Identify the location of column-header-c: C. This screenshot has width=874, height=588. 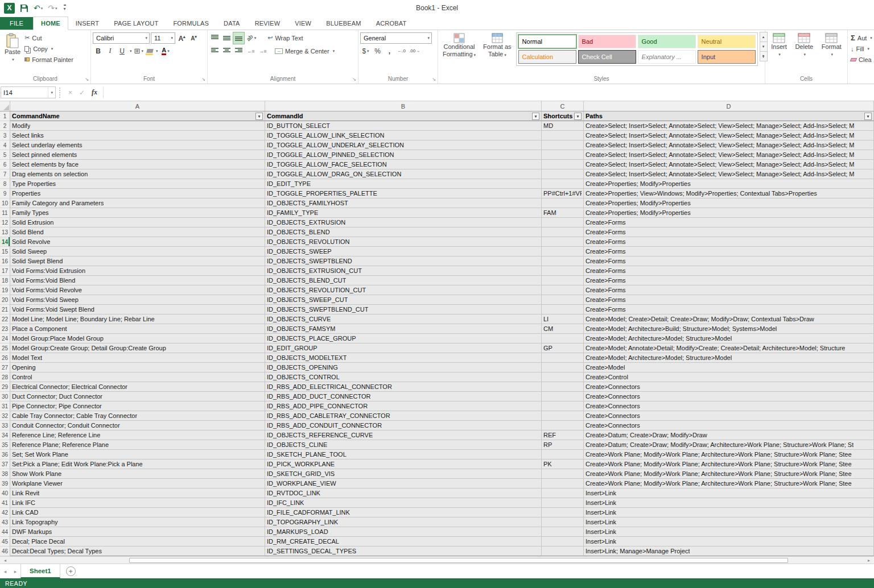
(563, 106).